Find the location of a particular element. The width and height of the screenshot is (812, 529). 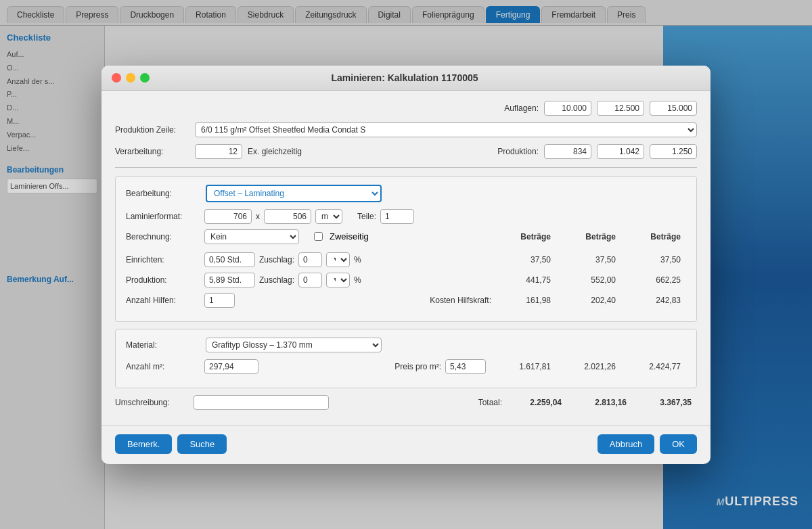

produktion2-b3: 662,25 is located at coordinates (656, 280).